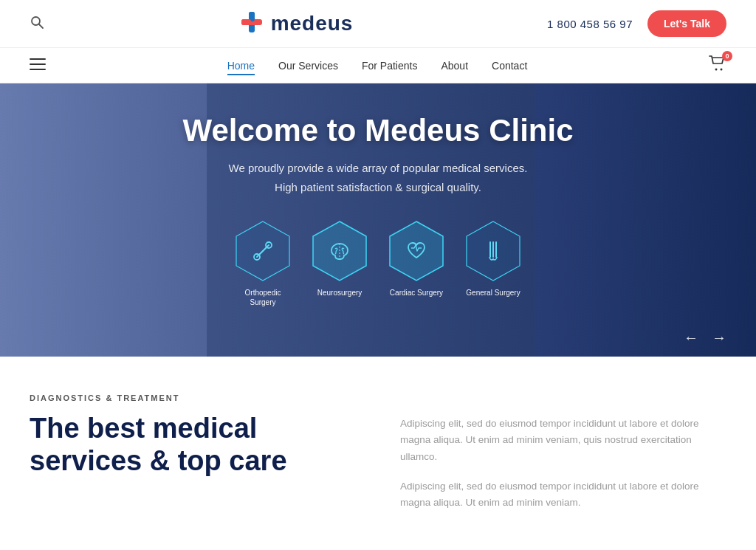  Describe the element at coordinates (312, 24) in the screenshot. I see `logo-text: medeus` at that location.